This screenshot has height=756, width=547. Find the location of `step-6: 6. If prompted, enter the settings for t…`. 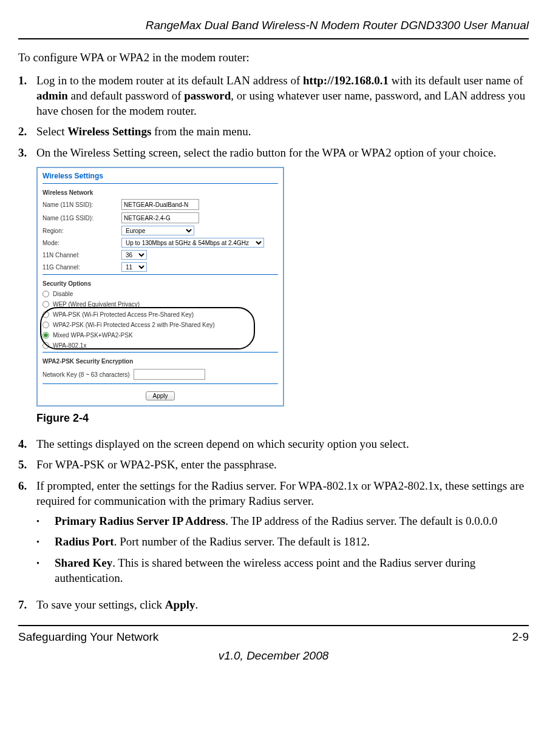

step-6: 6. If prompted, enter the settings for t… is located at coordinates (273, 535).